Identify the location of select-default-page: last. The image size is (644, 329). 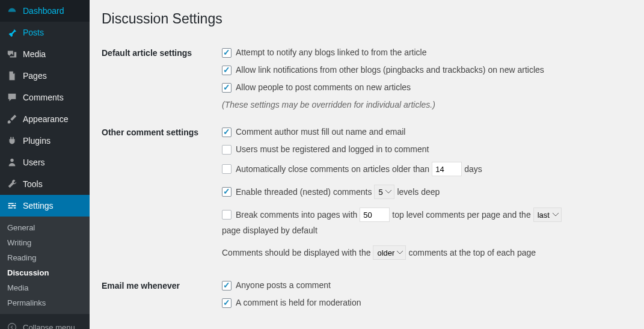
(547, 215).